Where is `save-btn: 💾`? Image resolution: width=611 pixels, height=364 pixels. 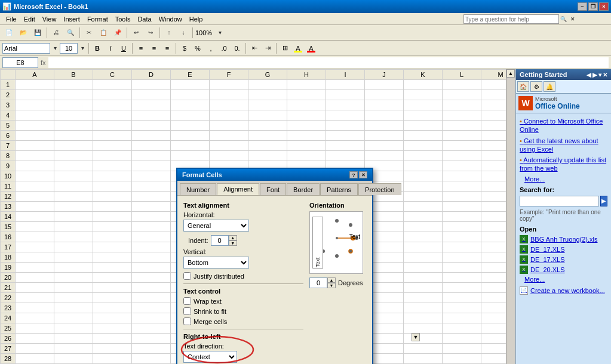
save-btn: 💾 is located at coordinates (38, 33).